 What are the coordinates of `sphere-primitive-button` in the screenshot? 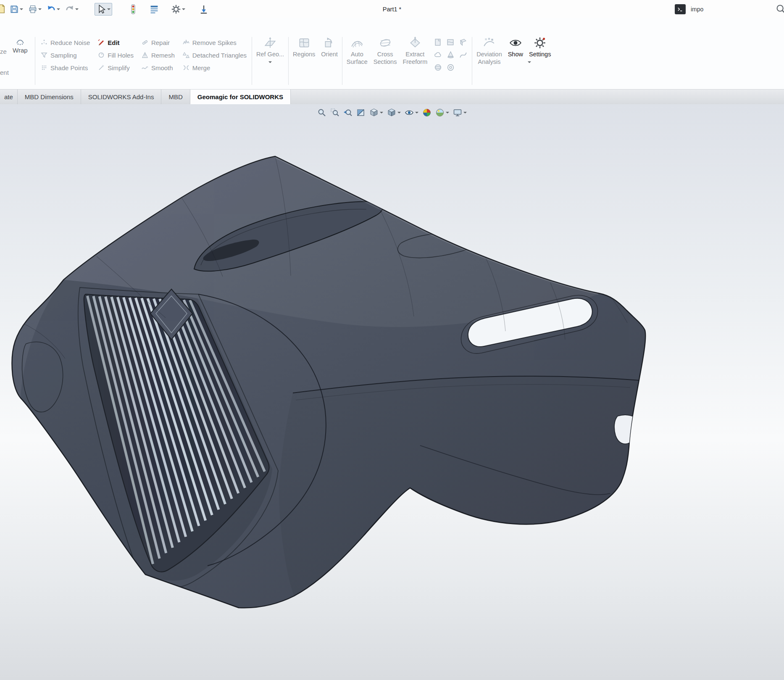 It's located at (438, 67).